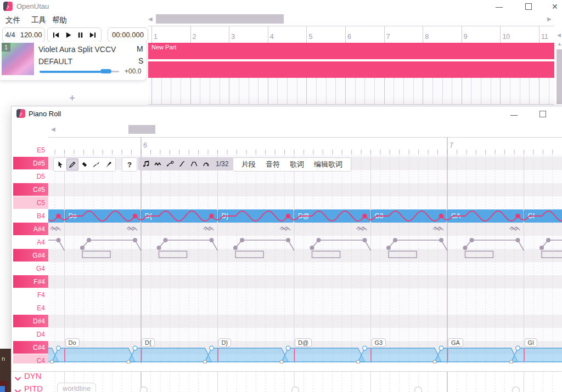  I want to click on vibrato-toggle, so click(158, 164).